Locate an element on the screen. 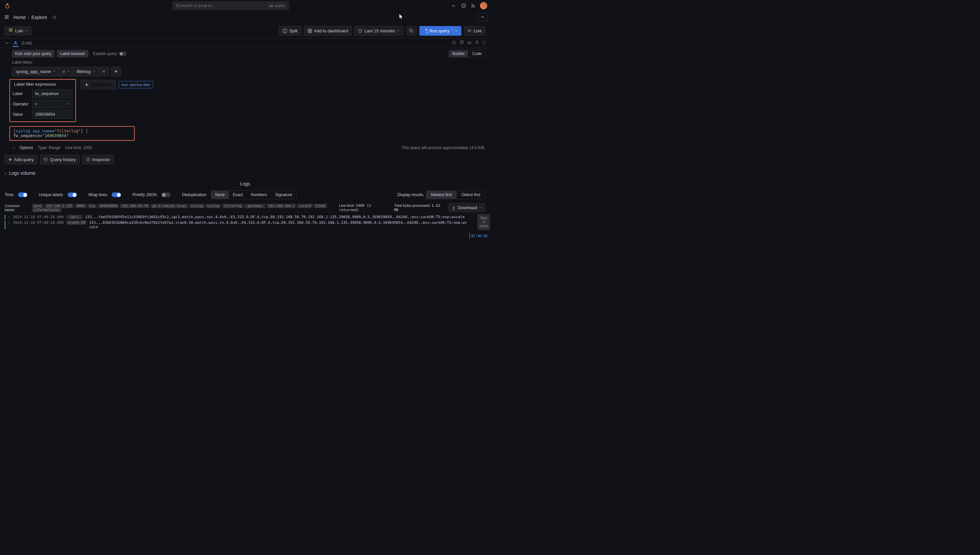 Image resolution: width=980 pixels, height=555 pixels. label-filter-expression-box: Label filter expression Label fw_sequenc… is located at coordinates (43, 101).